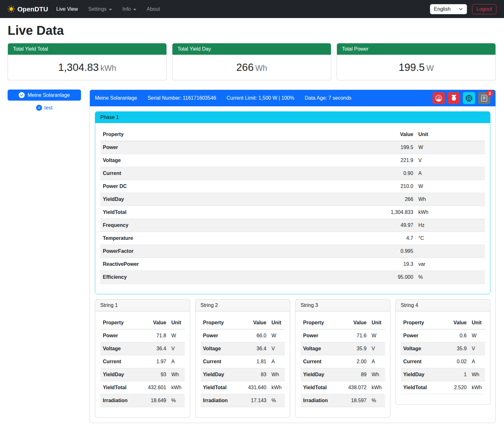 The width and height of the screenshot is (504, 430). Describe the element at coordinates (354, 362) in the screenshot. I see `value-cell: 2.00` at that location.